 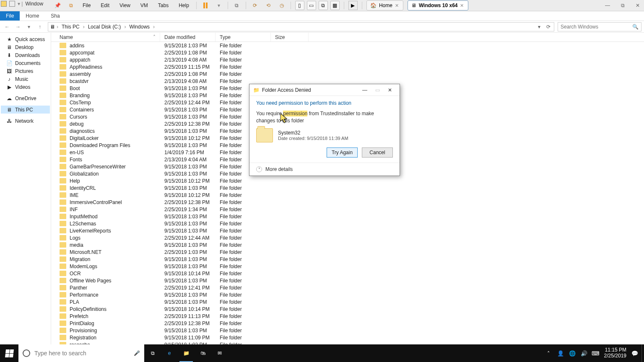 What do you see at coordinates (377, 153) in the screenshot?
I see `cancel-button: Cancel` at bounding box center [377, 153].